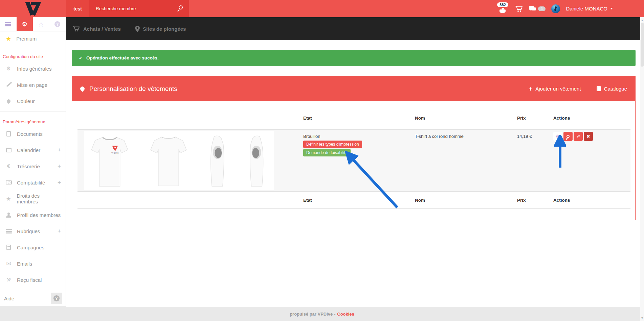 The width and height of the screenshot is (644, 321). I want to click on tshirt-front-image: VPDive, so click(110, 161).